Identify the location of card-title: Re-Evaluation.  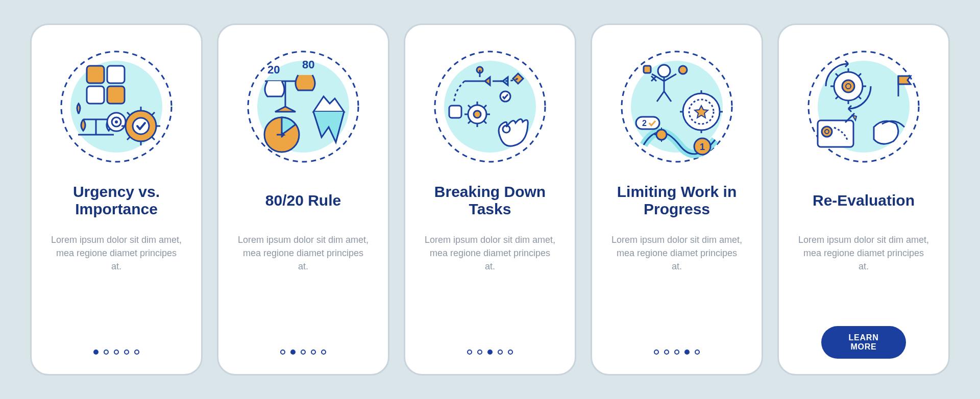
(864, 201).